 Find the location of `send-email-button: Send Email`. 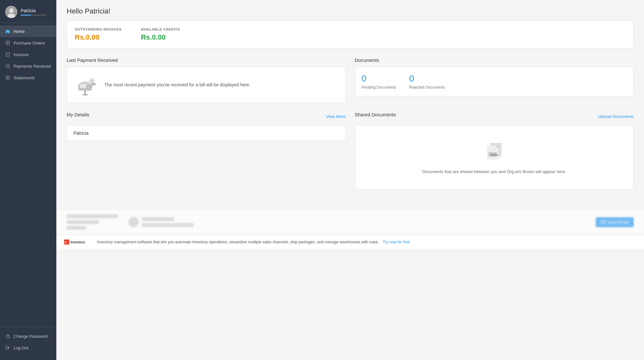

send-email-button: Send Email is located at coordinates (615, 222).